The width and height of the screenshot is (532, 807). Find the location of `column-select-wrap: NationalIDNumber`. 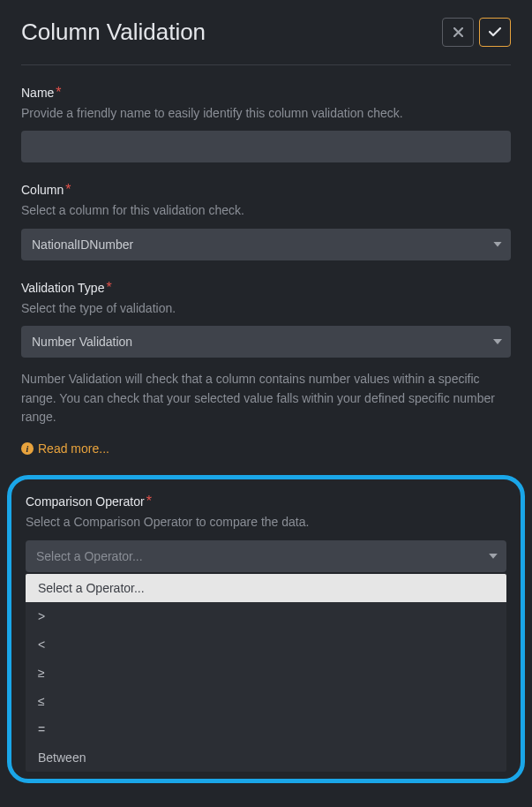

column-select-wrap: NationalIDNumber is located at coordinates (266, 245).